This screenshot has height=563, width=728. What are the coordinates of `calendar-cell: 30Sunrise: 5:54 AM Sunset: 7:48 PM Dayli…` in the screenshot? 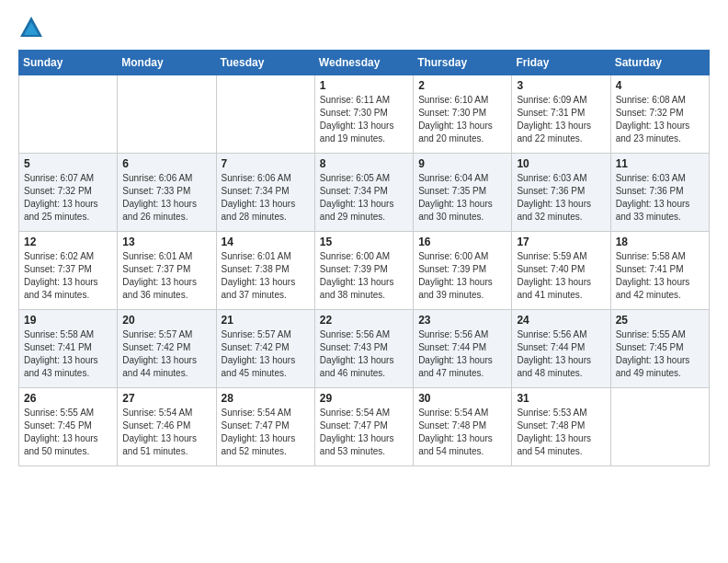 It's located at (463, 427).